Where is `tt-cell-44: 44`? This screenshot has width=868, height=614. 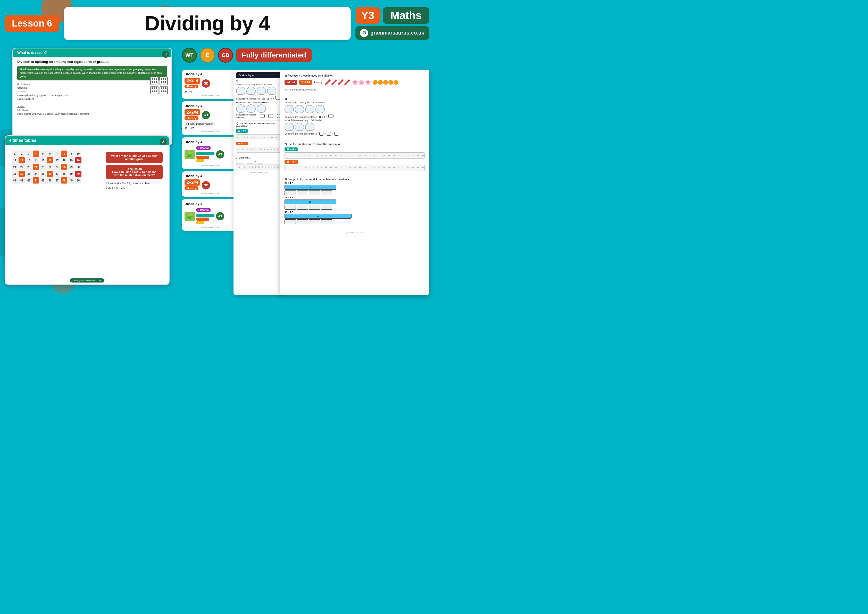 tt-cell-44: 44 is located at coordinates (36, 180).